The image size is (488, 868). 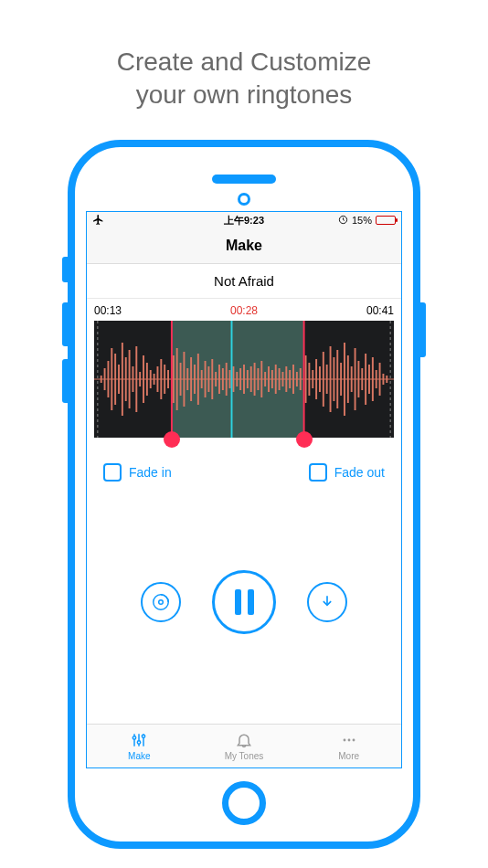 I want to click on battery-percent: 15%, so click(x=362, y=220).